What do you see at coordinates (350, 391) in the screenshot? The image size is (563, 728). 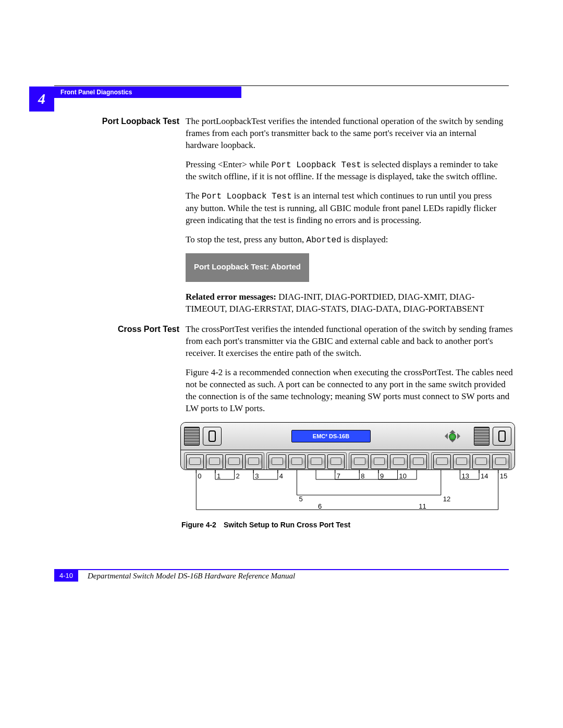 I see `cpt-p2: Figure 4-2 is a recommended connection w…` at bounding box center [350, 391].